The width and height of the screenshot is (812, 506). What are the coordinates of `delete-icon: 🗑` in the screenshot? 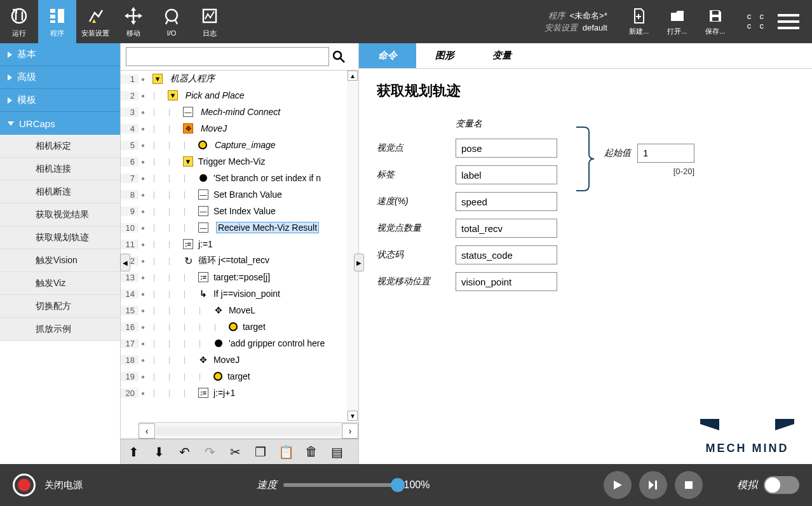 It's located at (311, 452).